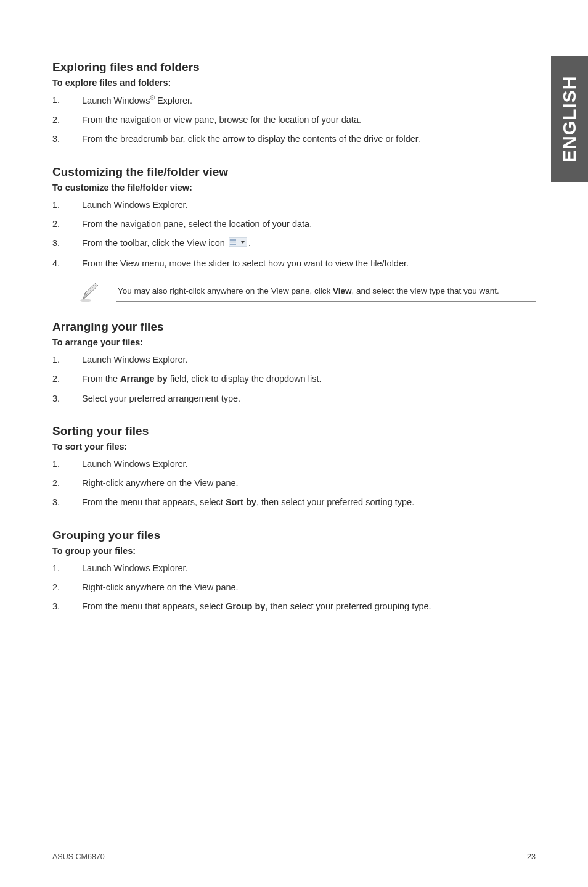 This screenshot has height=887, width=588. Describe the element at coordinates (294, 234) in the screenshot. I see `list-customizing: Launch Windows Explorer. From the naviga…` at that location.